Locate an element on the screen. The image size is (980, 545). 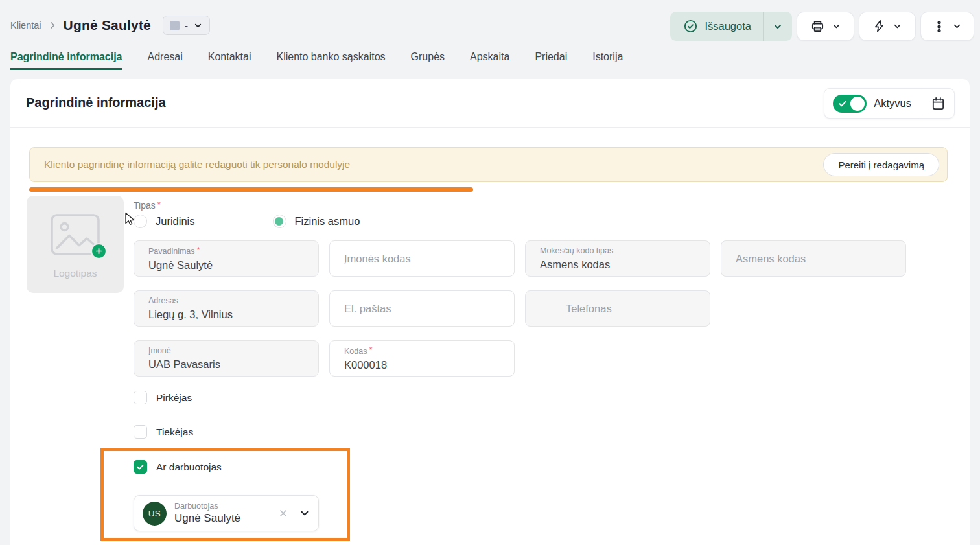
breadcrumb-klientai: Klientai is located at coordinates (26, 25).